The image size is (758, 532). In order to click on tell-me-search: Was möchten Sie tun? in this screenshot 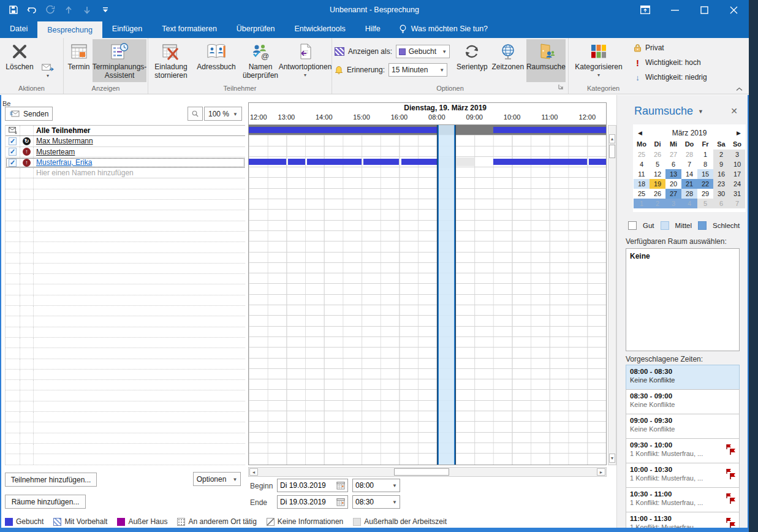, I will do `click(444, 29)`.